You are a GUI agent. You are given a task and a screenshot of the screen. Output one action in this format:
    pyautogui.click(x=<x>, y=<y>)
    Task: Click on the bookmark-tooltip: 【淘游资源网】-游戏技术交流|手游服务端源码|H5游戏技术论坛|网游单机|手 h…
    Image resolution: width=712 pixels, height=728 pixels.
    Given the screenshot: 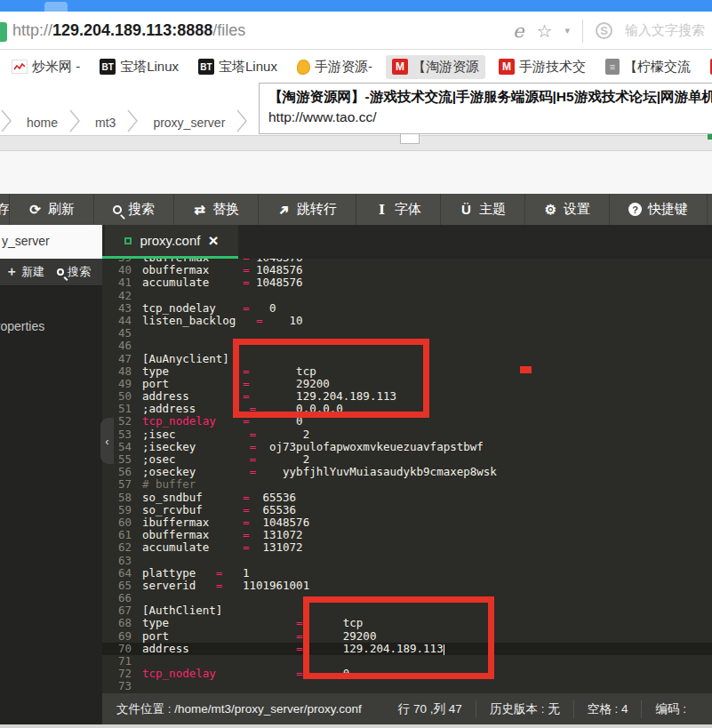 What is the action you would take?
    pyautogui.click(x=485, y=108)
    